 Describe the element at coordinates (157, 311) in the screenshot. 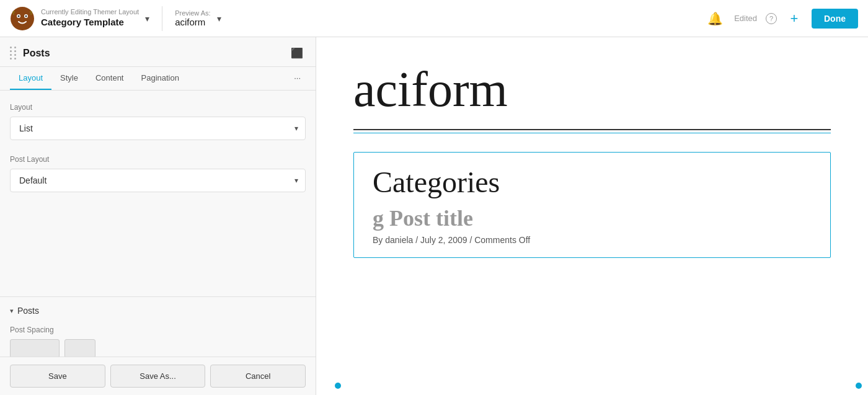

I see `posts-section-toggle: ▾ Posts` at that location.